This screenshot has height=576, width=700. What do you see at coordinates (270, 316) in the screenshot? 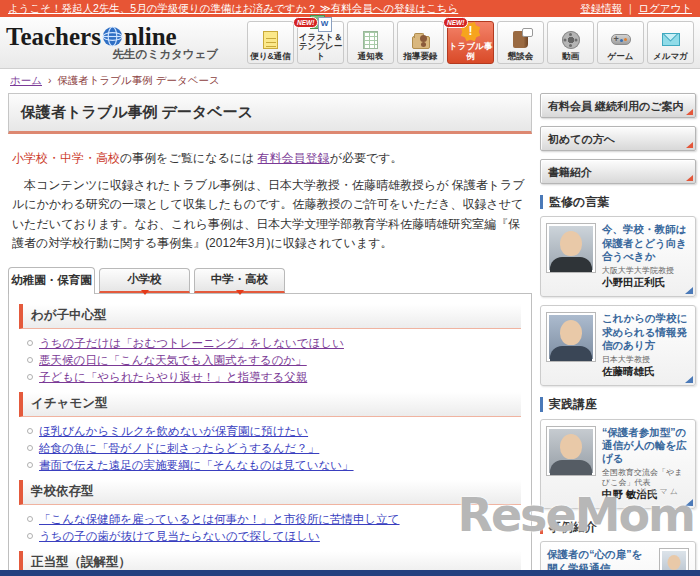
I see `category-heading: わが子中心型` at bounding box center [270, 316].